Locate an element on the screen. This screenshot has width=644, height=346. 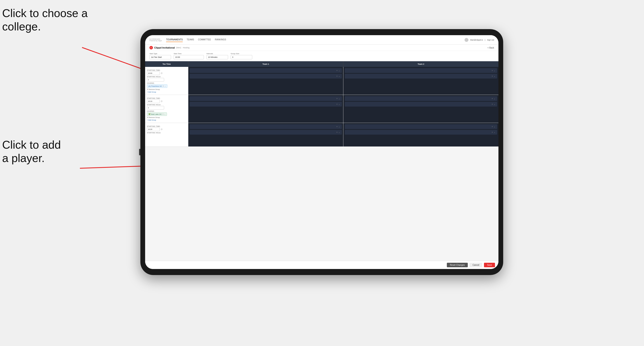
nav-links: TOURNAMENTS TEAMS COMMITTEE RANKINGS is located at coordinates (315, 40).